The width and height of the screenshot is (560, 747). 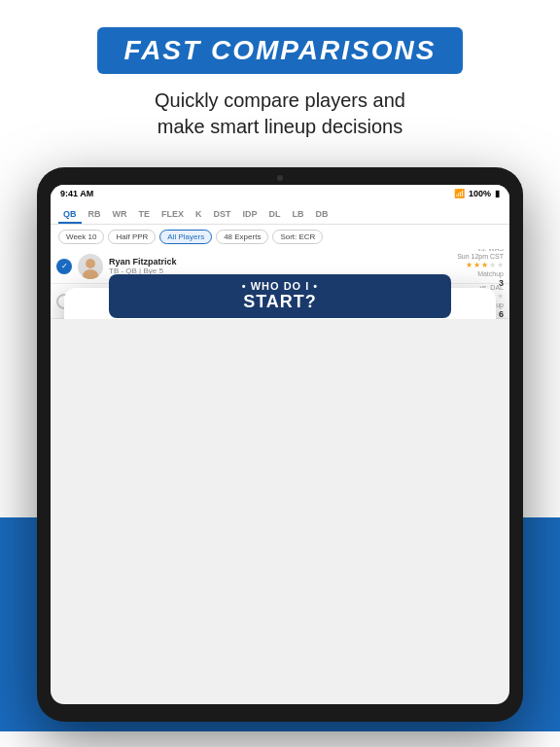 What do you see at coordinates (70, 215) in the screenshot?
I see `tab-qb: QB` at bounding box center [70, 215].